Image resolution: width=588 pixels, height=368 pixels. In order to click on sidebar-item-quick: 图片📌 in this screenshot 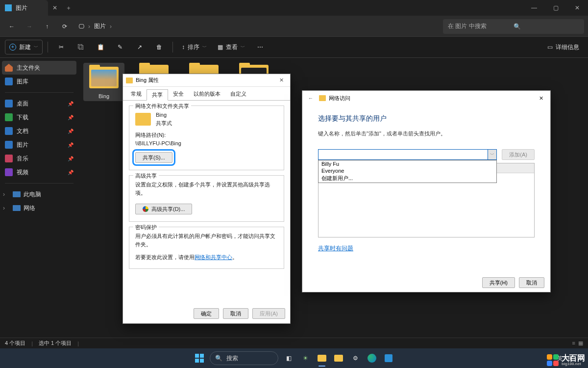, I will do `click(39, 145)`.